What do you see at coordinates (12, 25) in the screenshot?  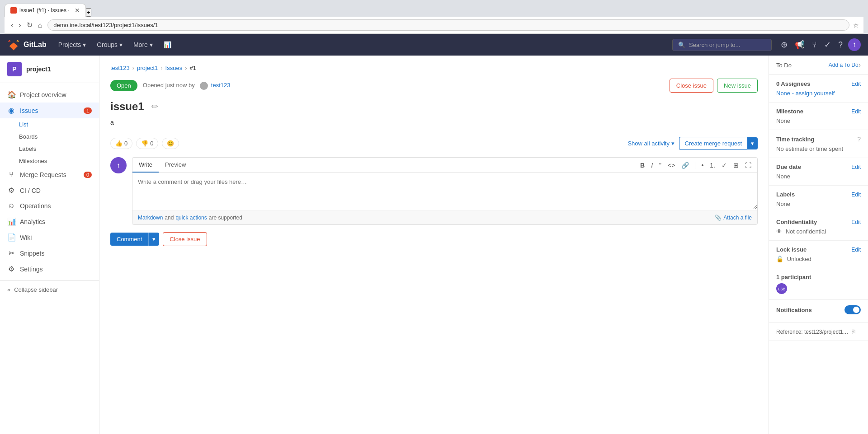 I see `back-button: ‹` at bounding box center [12, 25].